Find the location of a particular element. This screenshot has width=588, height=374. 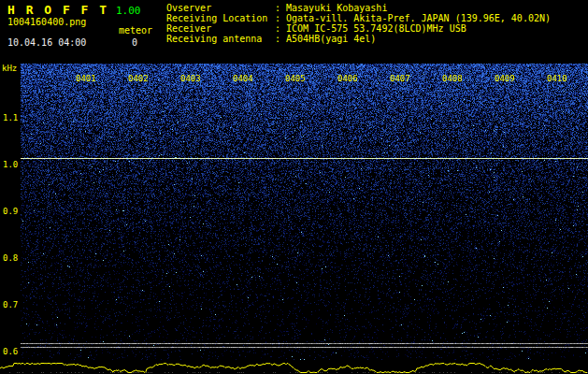

observer-value: Masayuki Kobayashi is located at coordinates (337, 7).